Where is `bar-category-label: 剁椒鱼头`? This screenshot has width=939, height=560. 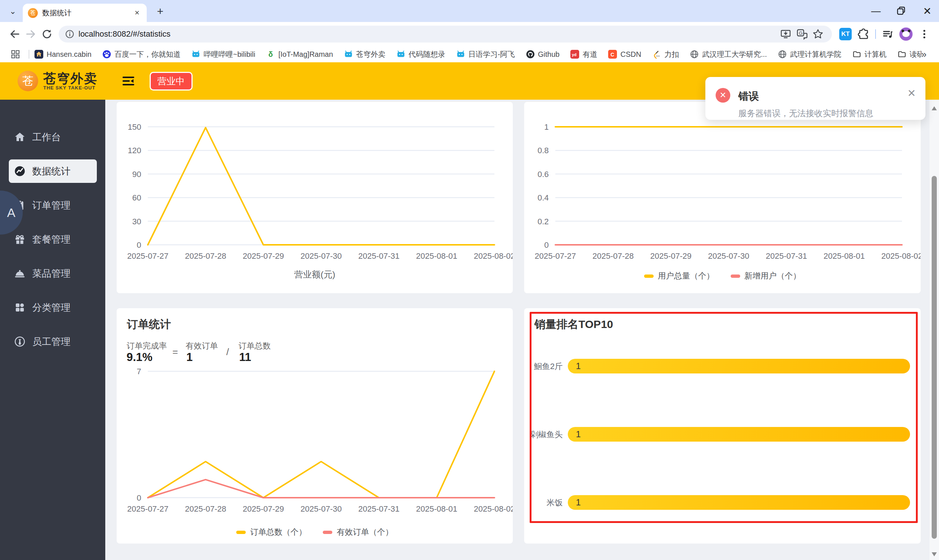
bar-category-label: 剁椒鱼头 is located at coordinates (543, 435).